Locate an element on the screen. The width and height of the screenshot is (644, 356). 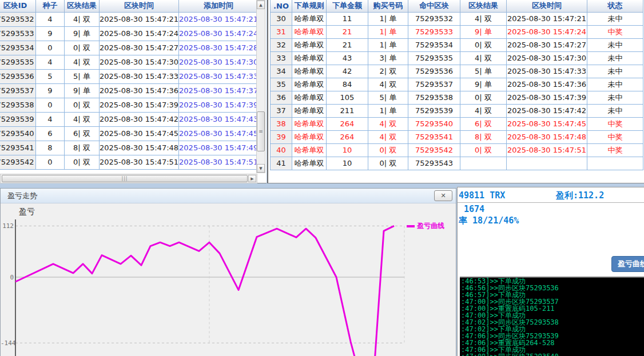
column-header: 状态 is located at coordinates (615, 6).